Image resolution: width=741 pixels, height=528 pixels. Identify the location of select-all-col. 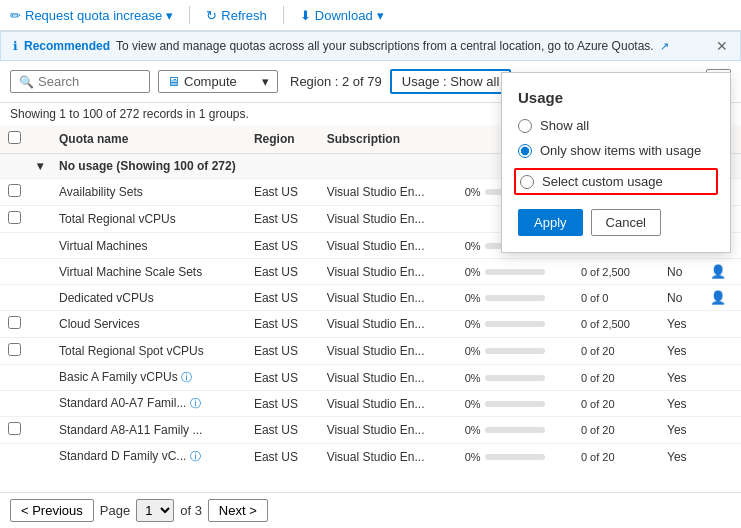
(14, 140).